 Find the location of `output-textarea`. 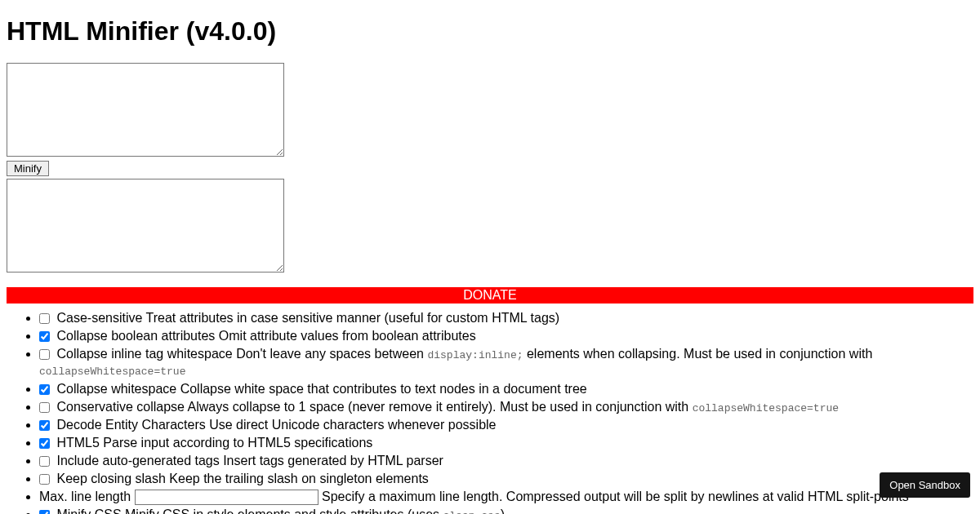

output-textarea is located at coordinates (145, 225).